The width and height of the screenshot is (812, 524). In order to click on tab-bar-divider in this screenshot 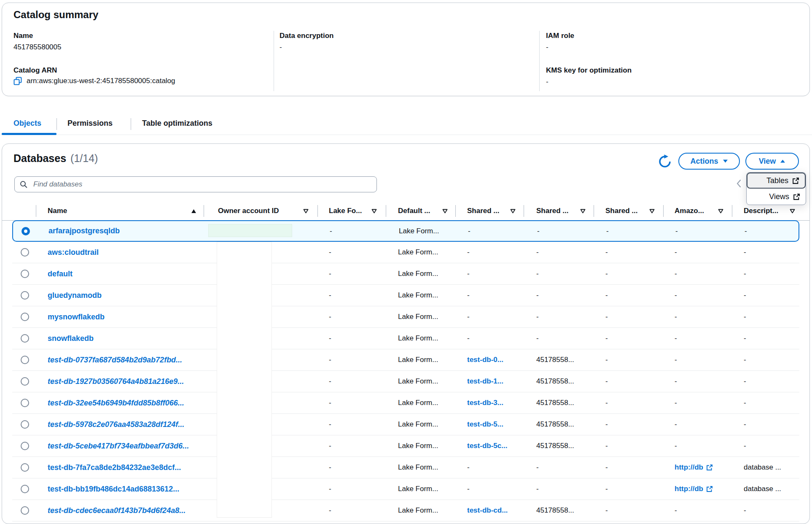, I will do `click(406, 135)`.